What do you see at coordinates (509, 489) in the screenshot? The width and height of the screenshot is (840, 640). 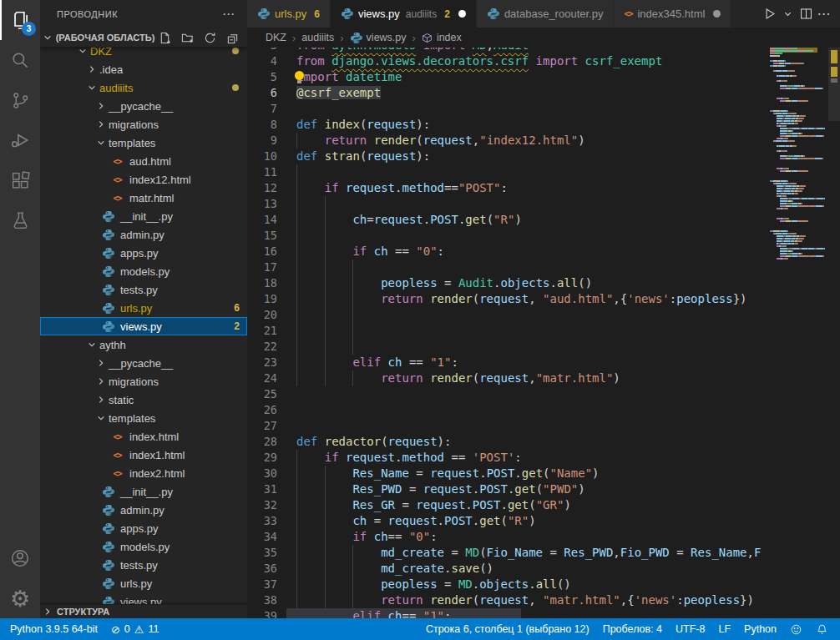 I see `code-line-31: 31Res_PWD = request.POST.get("PWD")` at bounding box center [509, 489].